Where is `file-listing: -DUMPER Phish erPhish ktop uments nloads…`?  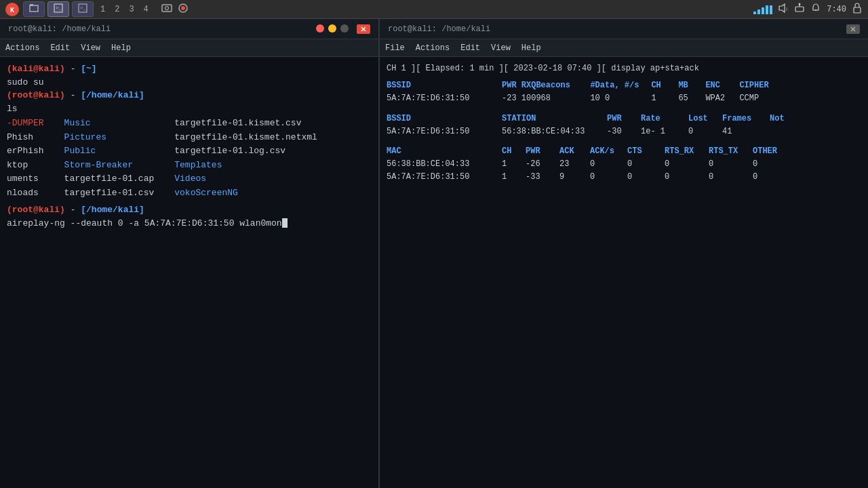
file-listing: -DUMPER Phish erPhish ktop uments nloads… is located at coordinates (189, 158).